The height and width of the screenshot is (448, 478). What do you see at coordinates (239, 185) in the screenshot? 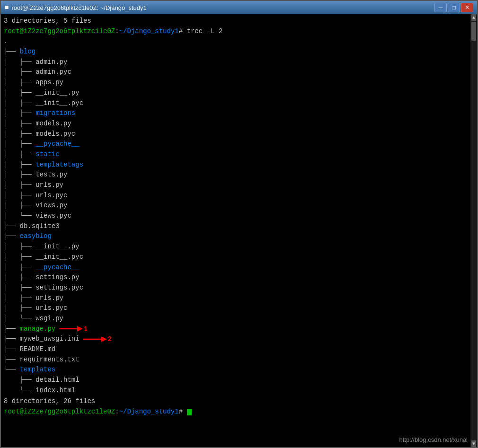
I see `tree-line-urls-py: │ ├── urls.py` at bounding box center [239, 185].